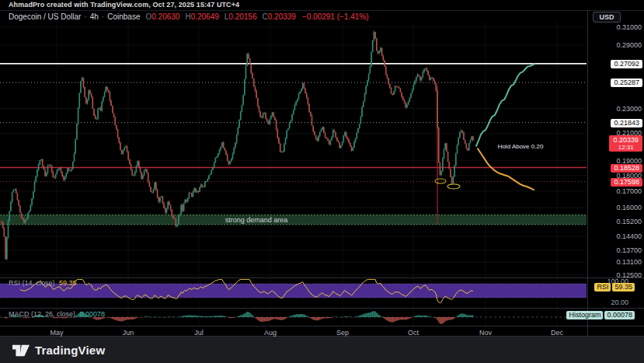 Image resolution: width=644 pixels, height=363 pixels. Describe the element at coordinates (45, 17) in the screenshot. I see `symbol-title: Dogecoin / US Dollar` at that location.